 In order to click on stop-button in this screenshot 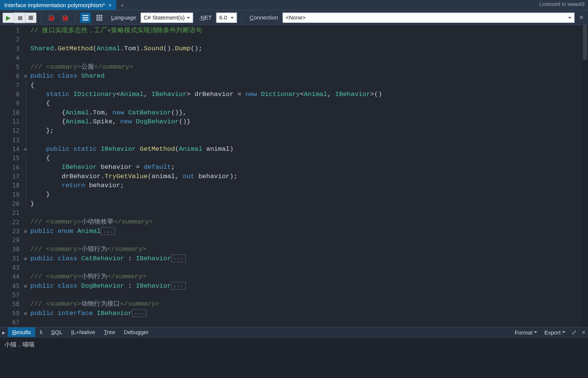, I will do `click(31, 18)`.